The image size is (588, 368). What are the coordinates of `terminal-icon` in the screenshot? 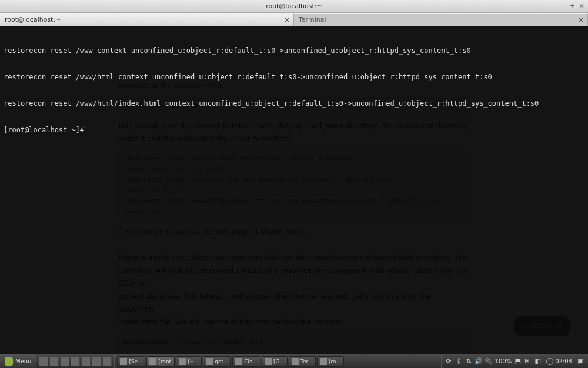 It's located at (65, 362).